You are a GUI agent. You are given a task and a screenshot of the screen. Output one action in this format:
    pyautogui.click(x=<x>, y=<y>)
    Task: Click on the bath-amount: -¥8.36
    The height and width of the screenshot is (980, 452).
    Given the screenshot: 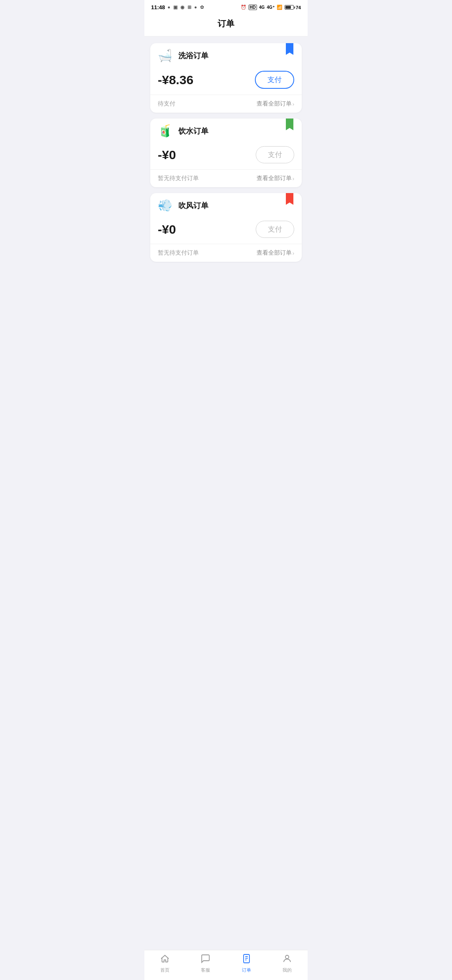 What is the action you would take?
    pyautogui.click(x=176, y=80)
    